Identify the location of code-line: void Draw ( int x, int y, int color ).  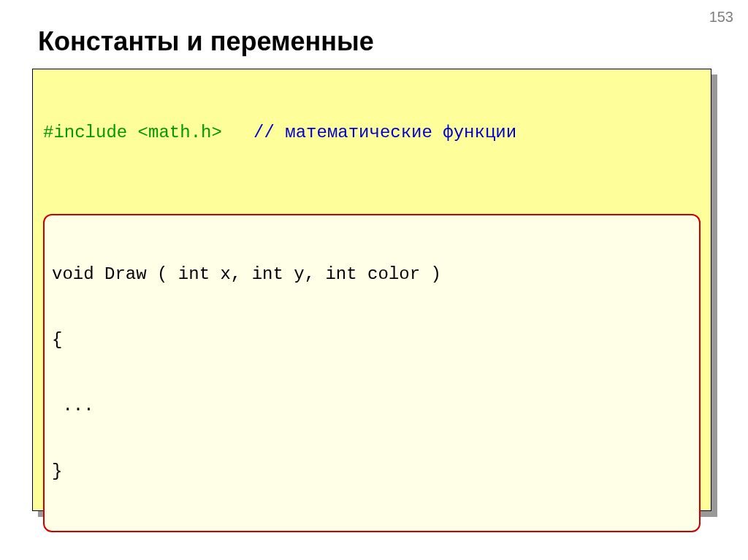
(372, 275).